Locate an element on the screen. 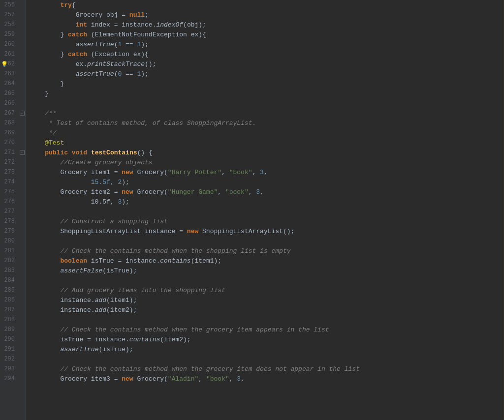 This screenshot has height=420, width=504. token: // Construct a shopping list is located at coordinates (114, 221).